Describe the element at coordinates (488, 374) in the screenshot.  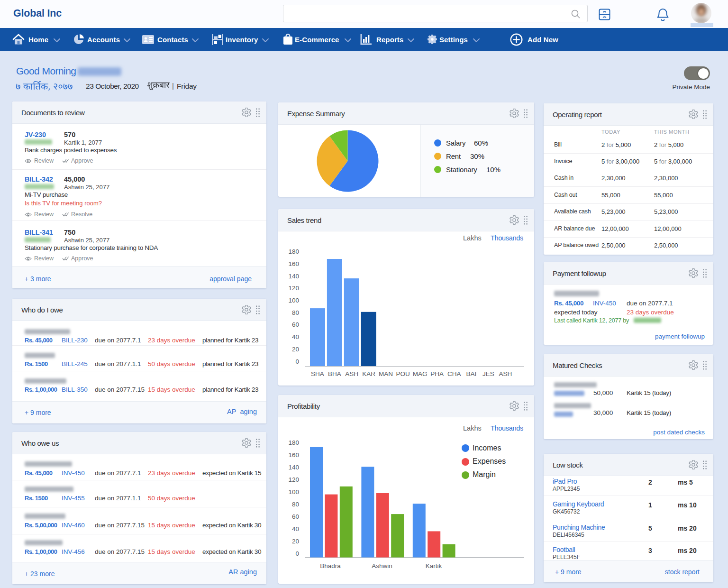
I see `svg-text: JES` at that location.